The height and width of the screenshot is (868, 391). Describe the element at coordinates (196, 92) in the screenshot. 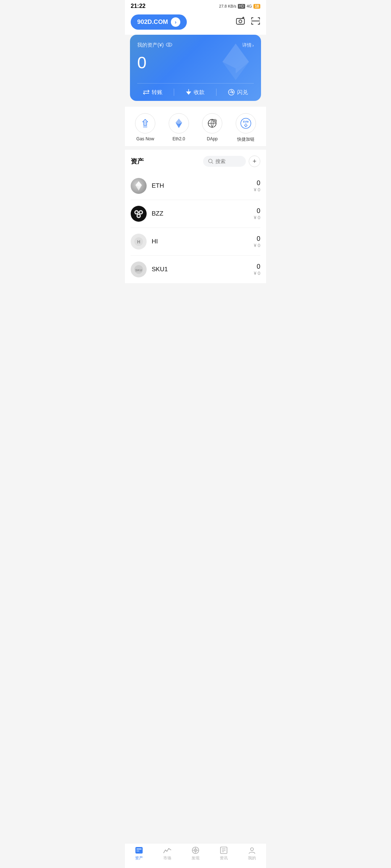

I see `card-actions: 转账 收款 闪兑` at that location.